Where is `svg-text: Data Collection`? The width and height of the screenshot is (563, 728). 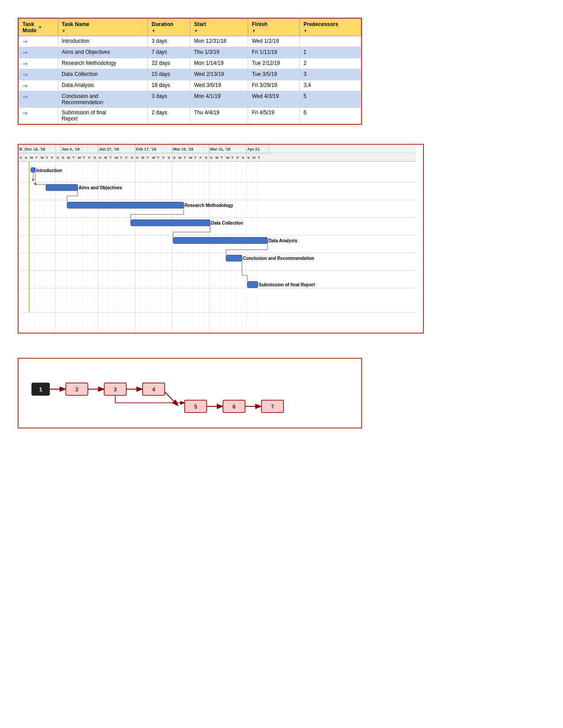 svg-text: Data Collection is located at coordinates (227, 223).